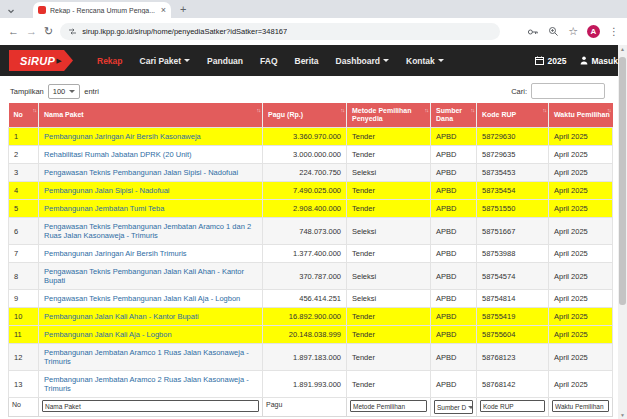 This screenshot has width=627, height=419. What do you see at coordinates (110, 61) in the screenshot?
I see `nav-item-rekap: Rekap` at bounding box center [110, 61].